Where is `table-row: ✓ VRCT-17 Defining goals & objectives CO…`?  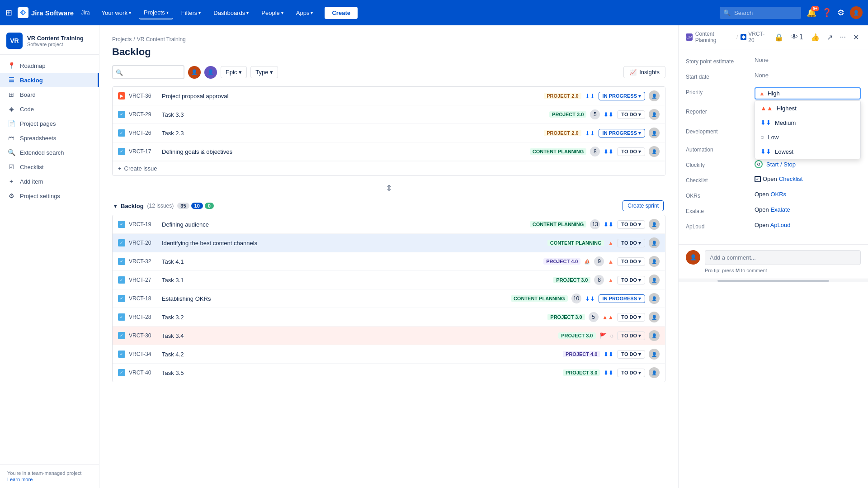 table-row: ✓ VRCT-17 Defining goals & objectives CO… is located at coordinates (389, 152).